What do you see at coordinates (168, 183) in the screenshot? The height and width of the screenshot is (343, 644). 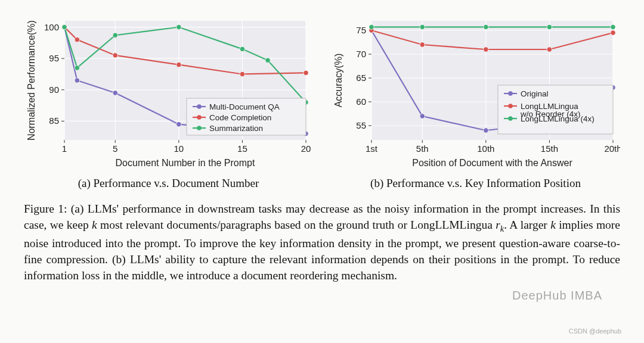 I see `subcaption-a: (a) Performance v.s. Document Number` at bounding box center [168, 183].